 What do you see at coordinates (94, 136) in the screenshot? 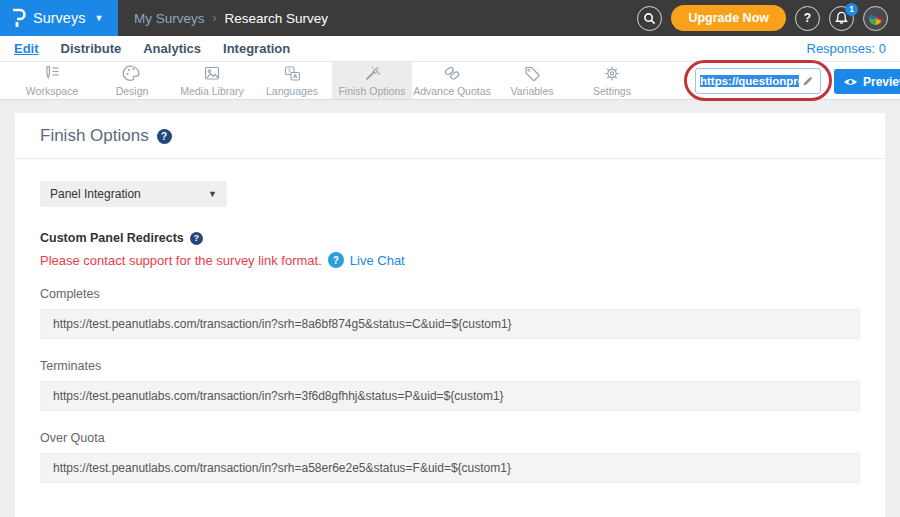
I see `page-title: Finish Options` at bounding box center [94, 136].